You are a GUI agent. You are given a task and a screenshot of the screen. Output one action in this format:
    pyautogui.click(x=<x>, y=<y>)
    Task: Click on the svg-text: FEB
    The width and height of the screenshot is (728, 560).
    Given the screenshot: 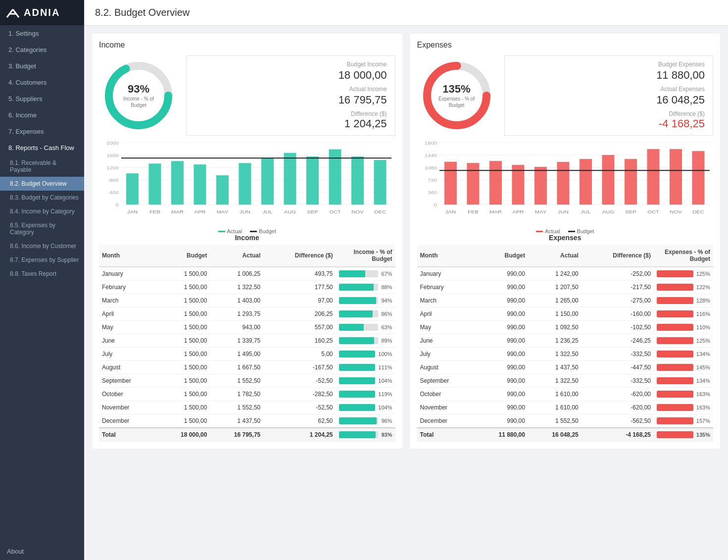 What is the action you would take?
    pyautogui.click(x=155, y=212)
    